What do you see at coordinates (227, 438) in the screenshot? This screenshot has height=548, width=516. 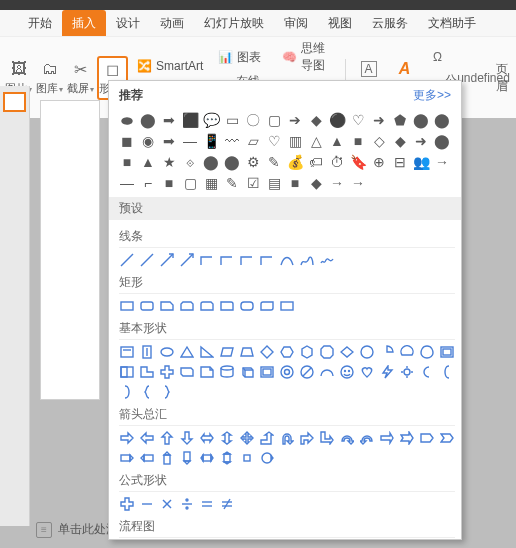 I see `shape-uda` at bounding box center [227, 438].